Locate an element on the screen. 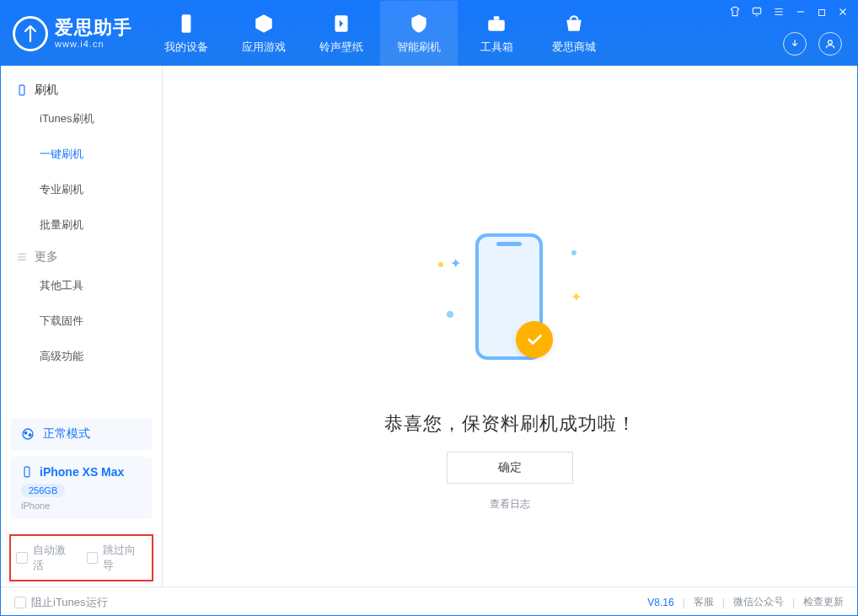 The height and width of the screenshot is (616, 858). tab-ringtones-wallpapers: 铃声壁纸 is located at coordinates (341, 34).